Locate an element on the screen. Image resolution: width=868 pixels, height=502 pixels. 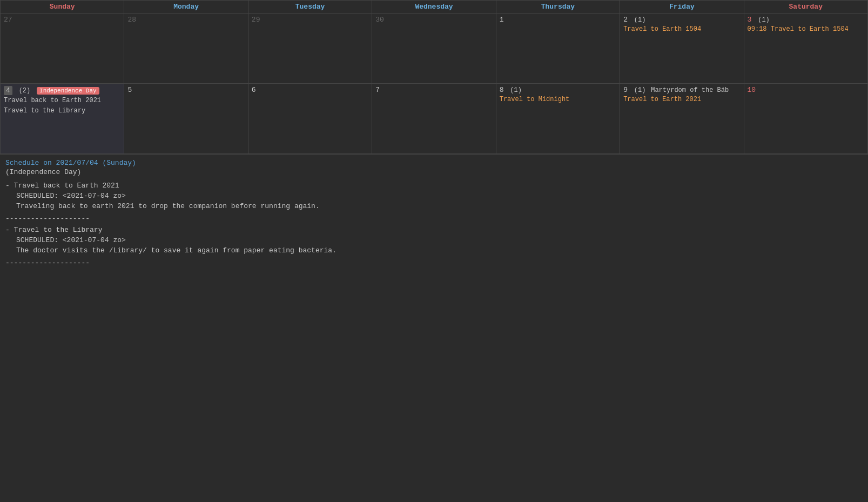
event-count-9: (1) is located at coordinates (640, 90).